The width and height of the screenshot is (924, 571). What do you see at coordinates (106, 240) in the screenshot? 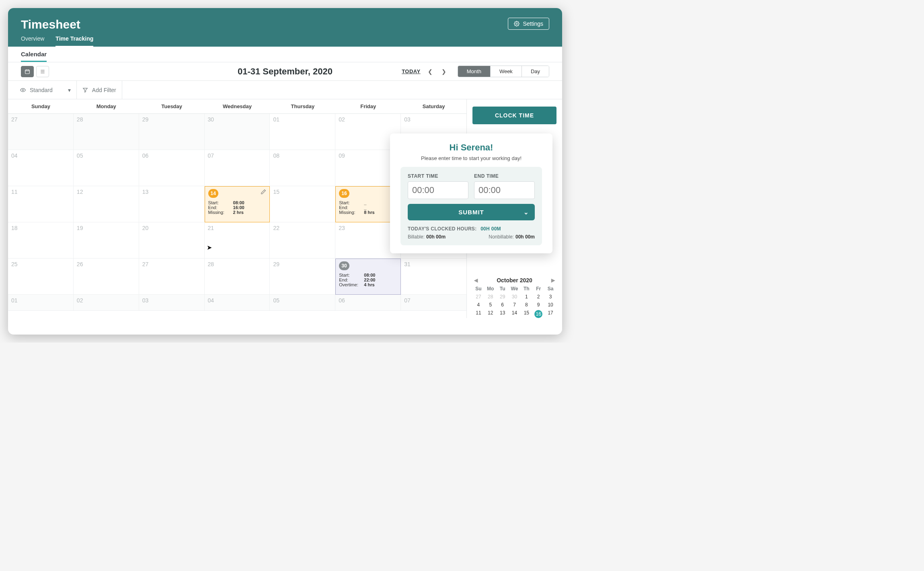
I see `calendar-cell: 19` at bounding box center [106, 240].